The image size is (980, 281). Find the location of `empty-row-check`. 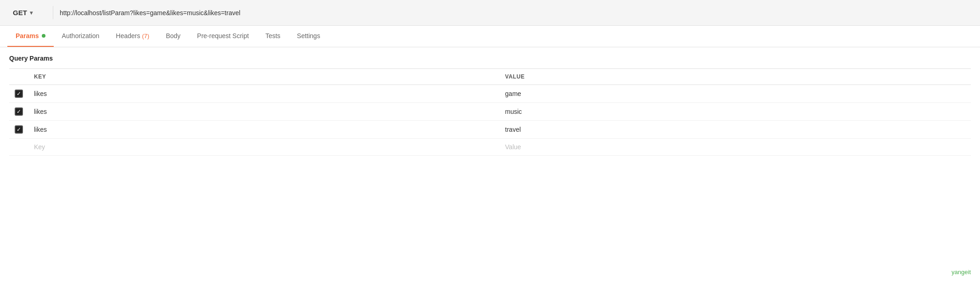

empty-row-check is located at coordinates (19, 147).